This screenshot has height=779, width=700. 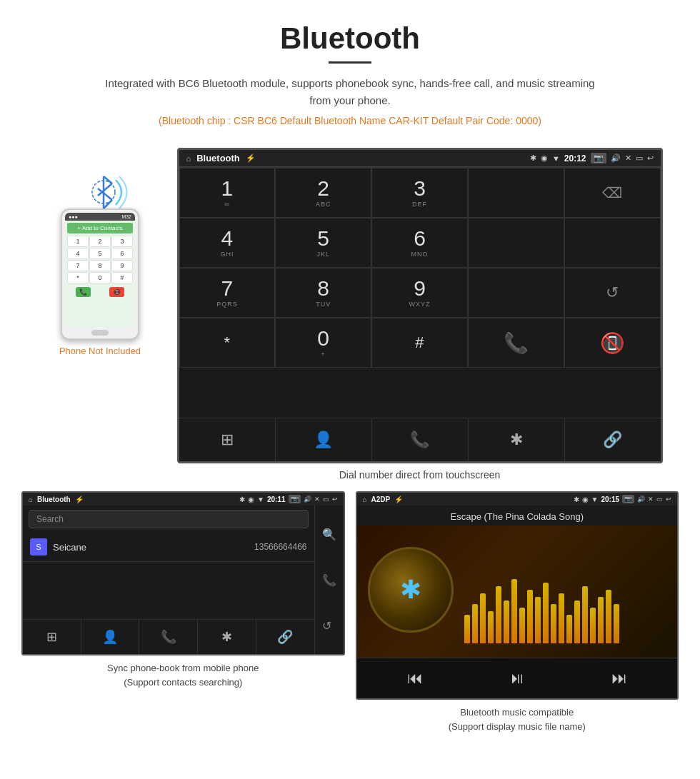 What do you see at coordinates (78, 241) in the screenshot?
I see `phone-key-1: 1` at bounding box center [78, 241].